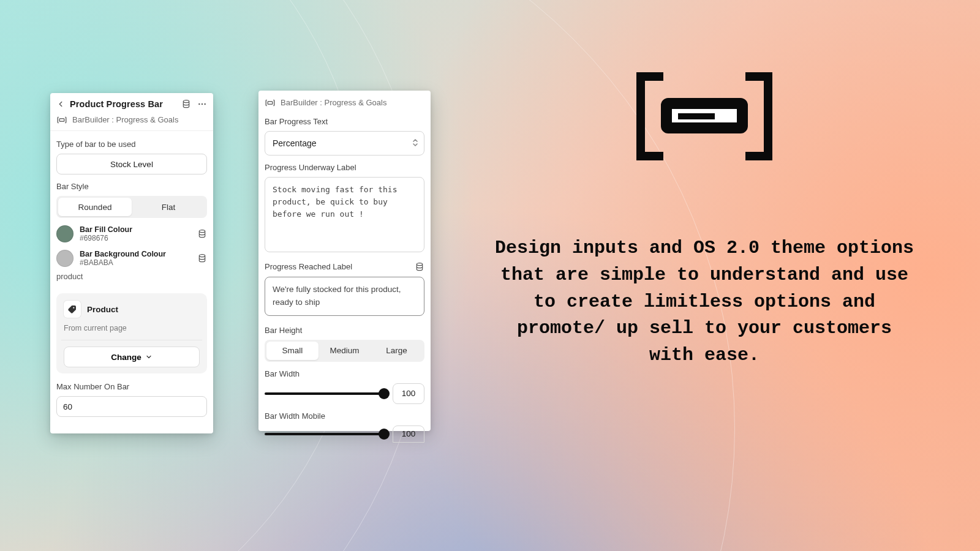 Image resolution: width=980 pixels, height=551 pixels. I want to click on product-source-note: From current page, so click(132, 328).